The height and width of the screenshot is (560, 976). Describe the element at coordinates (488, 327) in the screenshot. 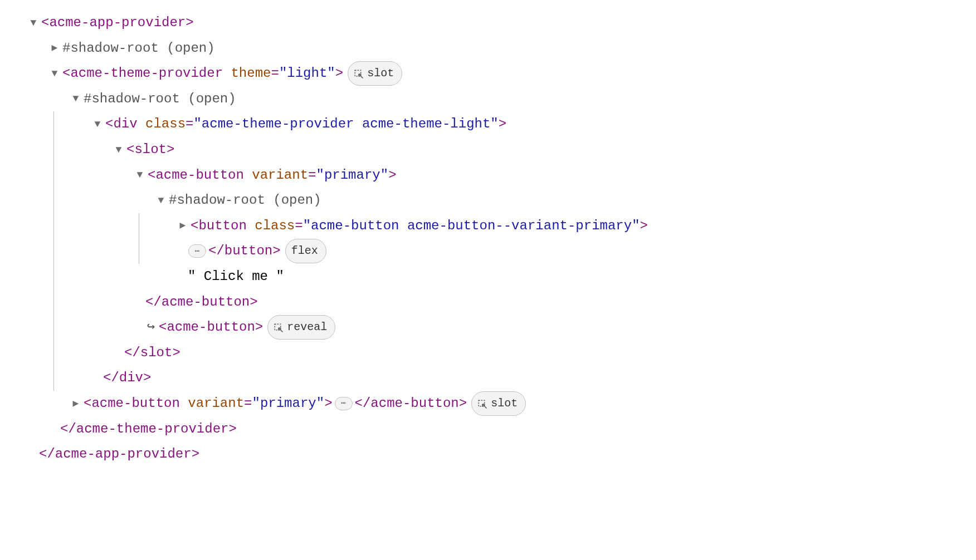

I see `tree-row: ↪ <acme-button> reveal` at that location.